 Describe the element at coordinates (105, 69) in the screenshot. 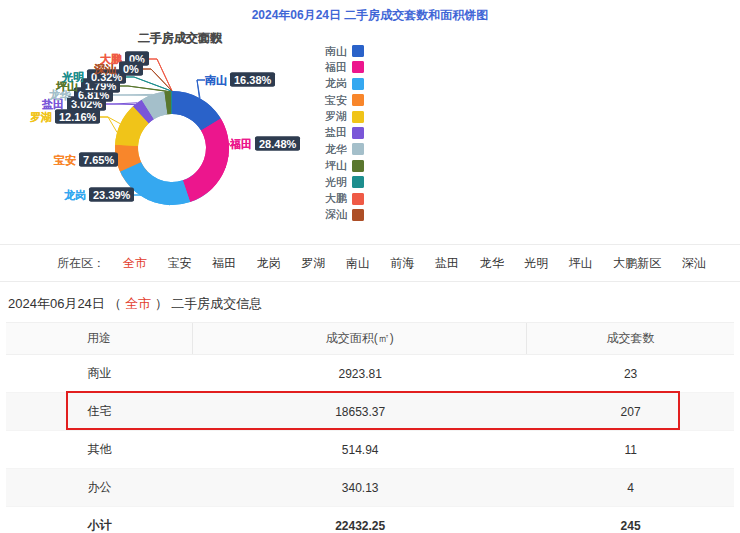

I see `pie-label-name: 深汕` at that location.